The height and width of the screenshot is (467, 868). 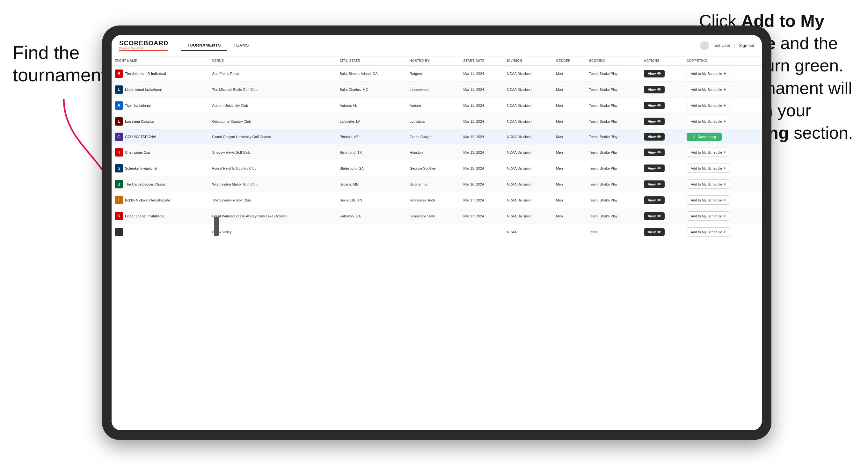 What do you see at coordinates (352, 168) in the screenshot?
I see `city-text: Statesboro, GA` at bounding box center [352, 168].